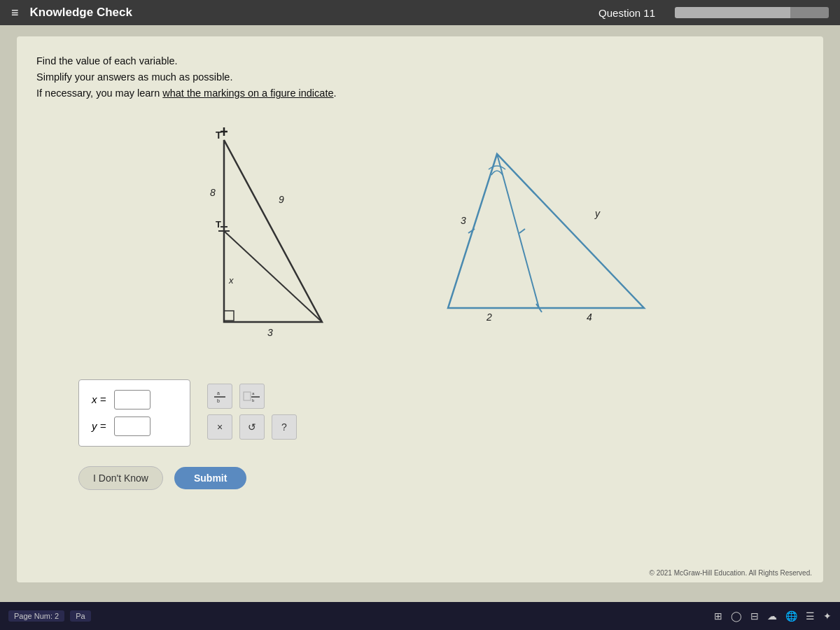 The height and width of the screenshot is (630, 840). I want to click on y-label: y =, so click(100, 426).